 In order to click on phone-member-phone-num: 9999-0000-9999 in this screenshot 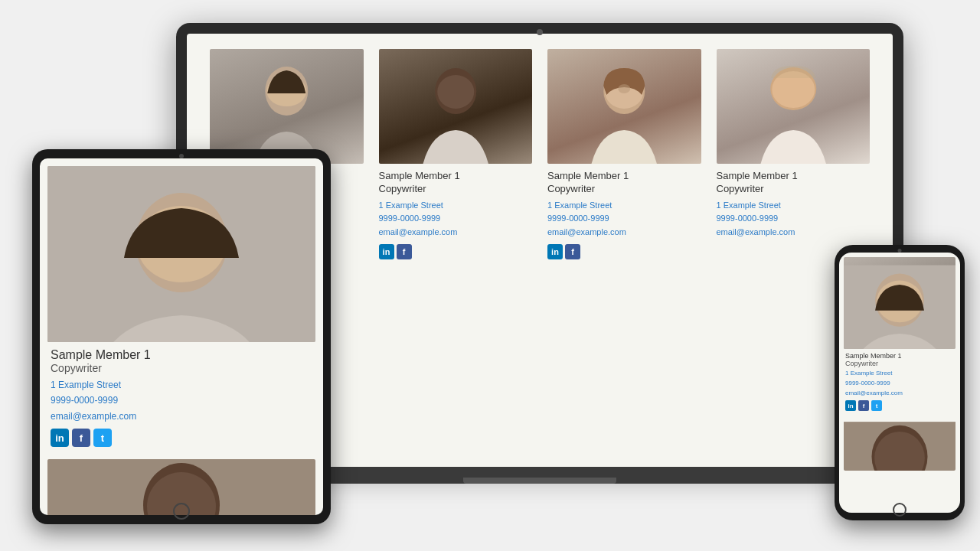, I will do `click(900, 384)`.